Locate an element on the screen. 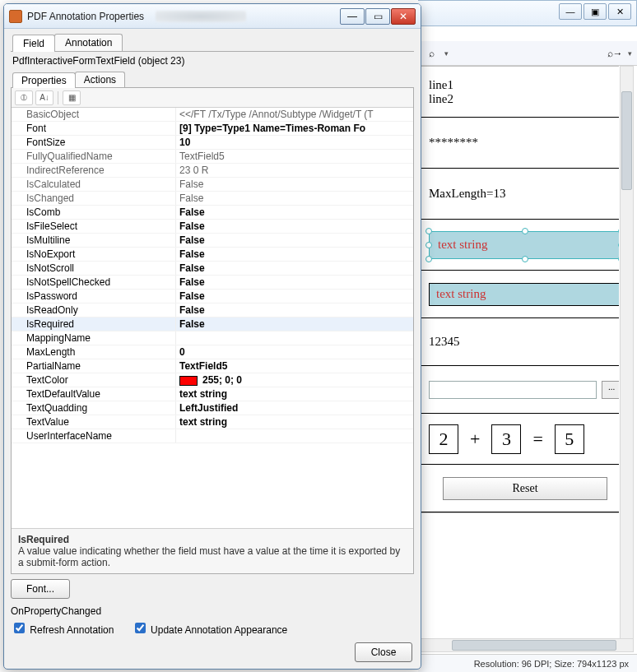 The width and height of the screenshot is (637, 672). property-value: <</FT /Tx/Type /Annot/Subtype /Widget/T … is located at coordinates (295, 114).